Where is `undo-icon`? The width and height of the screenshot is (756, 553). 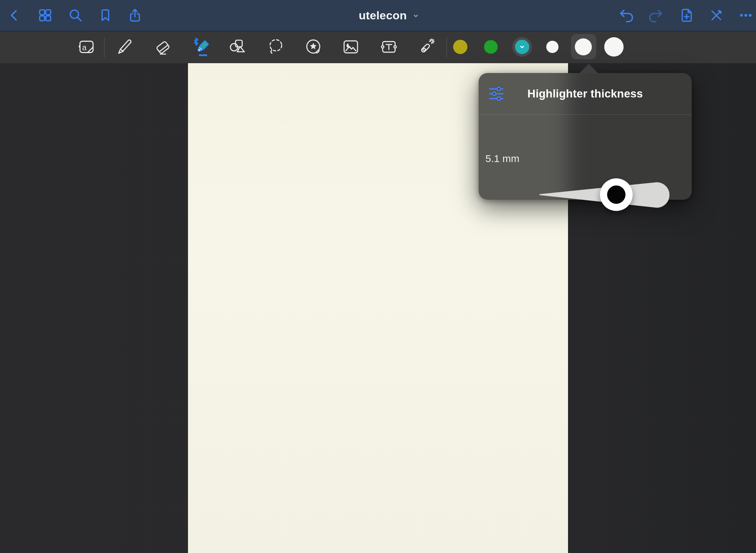 undo-icon is located at coordinates (626, 15).